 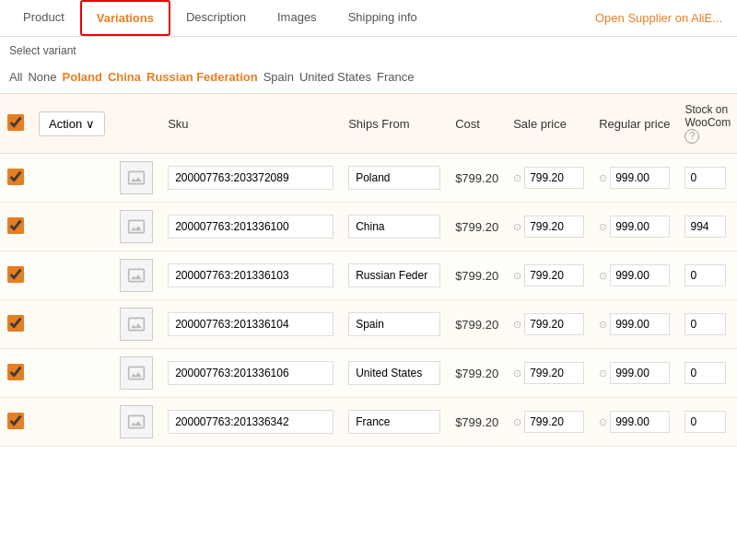 What do you see at coordinates (124, 77) in the screenshot?
I see `filter-china: China` at bounding box center [124, 77].